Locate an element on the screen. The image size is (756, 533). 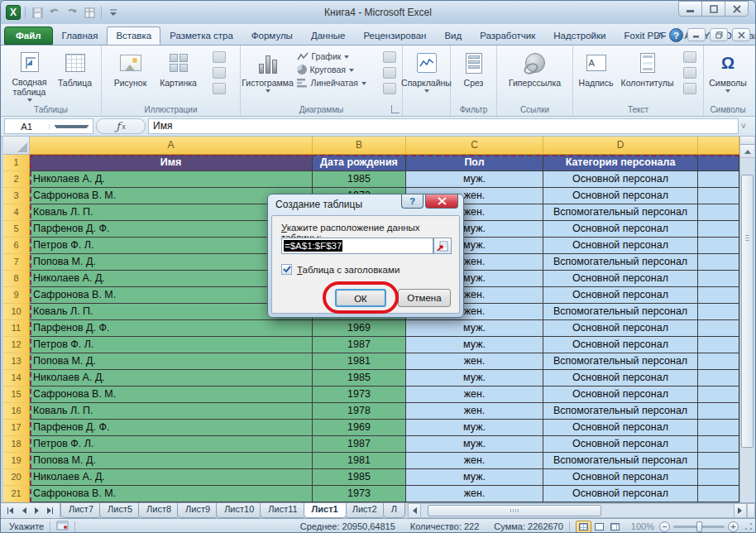
sheet-tab-лист5: Лист5 is located at coordinates (120, 511).